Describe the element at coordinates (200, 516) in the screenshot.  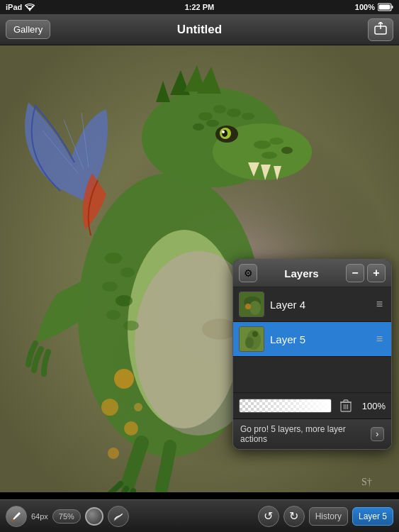
I see `bottom-toolbar: 64px 75% ↺ ↻ History Layer 5` at that location.